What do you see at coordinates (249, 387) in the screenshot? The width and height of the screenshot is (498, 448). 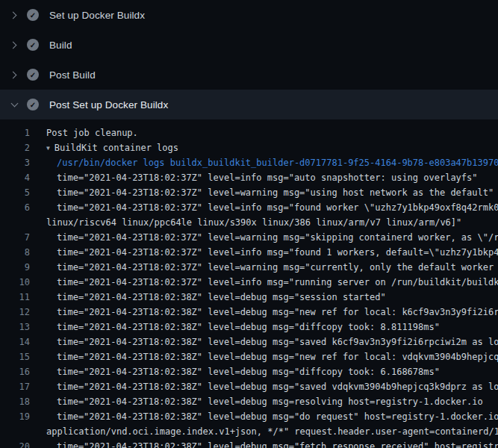 I see `log-line: 17time="2021-04-23T18:02:38Z" level=debu…` at bounding box center [249, 387].